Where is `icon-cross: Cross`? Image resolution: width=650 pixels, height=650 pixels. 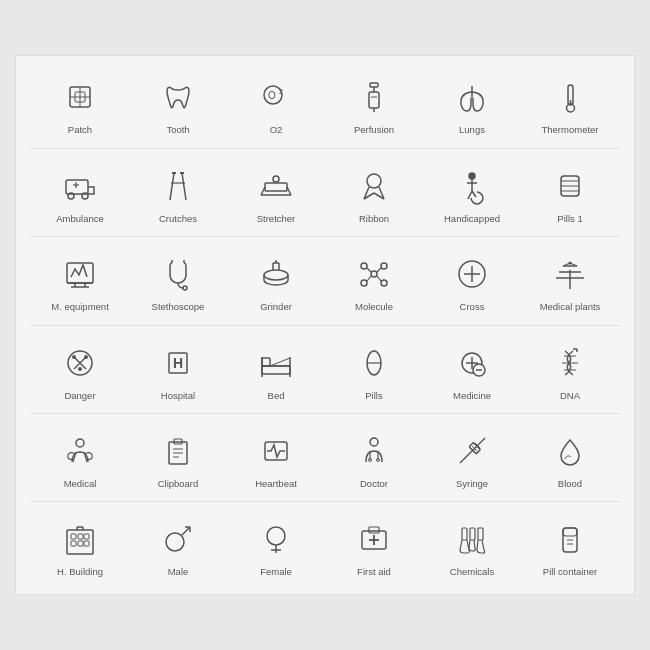 icon-cross: Cross is located at coordinates (472, 280).